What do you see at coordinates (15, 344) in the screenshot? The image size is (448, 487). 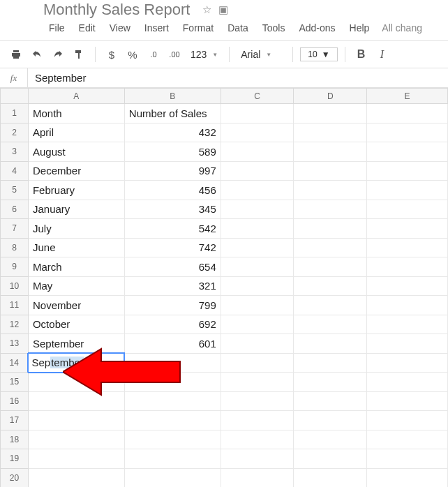 I see `row-header: 13` at bounding box center [15, 344].